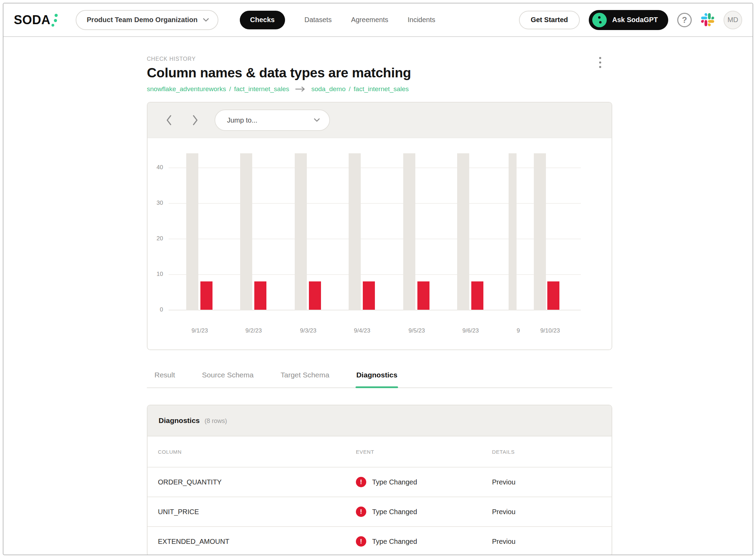  What do you see at coordinates (377, 379) in the screenshot?
I see `tab-diagnostics: Diagnostics` at bounding box center [377, 379].